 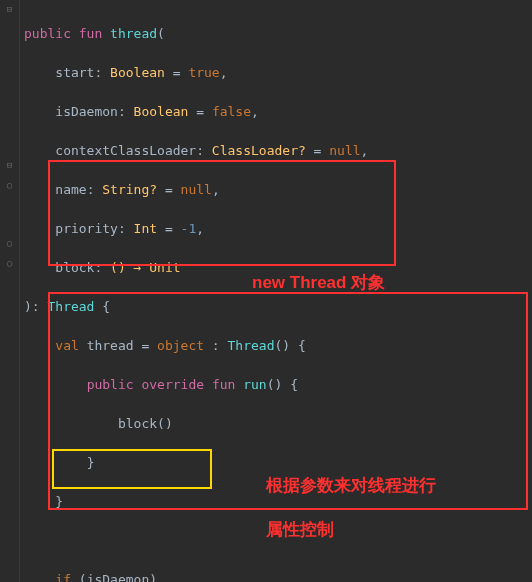 What do you see at coordinates (134, 34) in the screenshot?
I see `fn-name: thread` at bounding box center [134, 34].